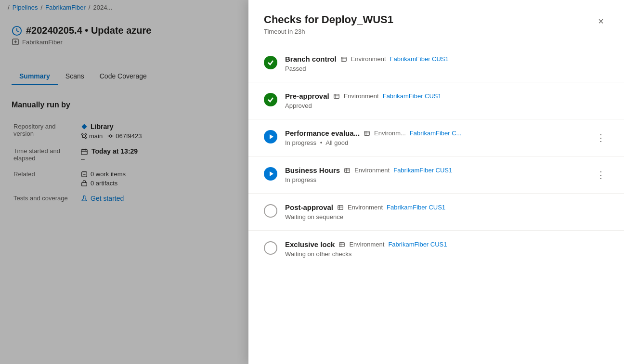 The height and width of the screenshot is (364, 624). Describe the element at coordinates (369, 59) in the screenshot. I see `check-env-label-0: Environment` at that location.